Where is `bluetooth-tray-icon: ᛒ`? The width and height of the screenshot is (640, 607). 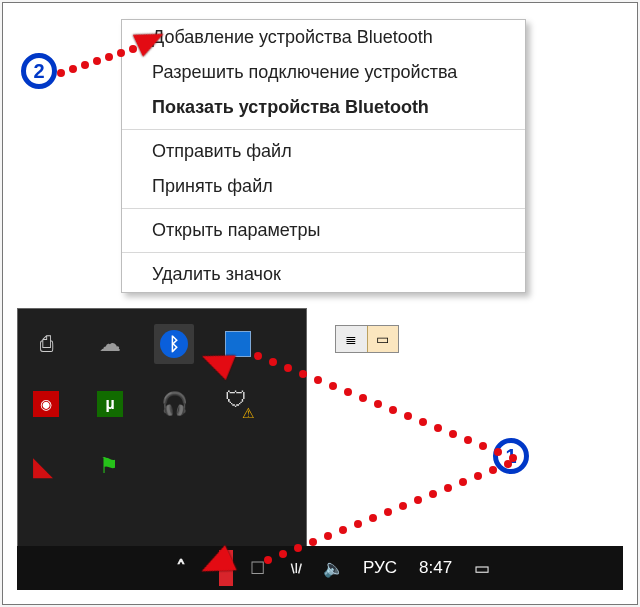 bluetooth-tray-icon: ᛒ is located at coordinates (174, 344).